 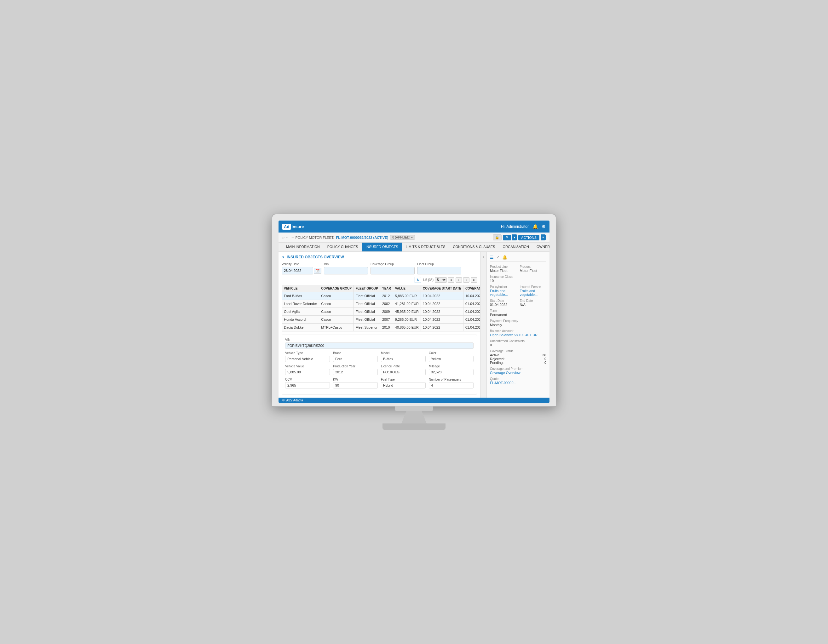 What do you see at coordinates (442, 327) in the screenshot?
I see `cell-coverage-start: 10.04.2022` at bounding box center [442, 327].